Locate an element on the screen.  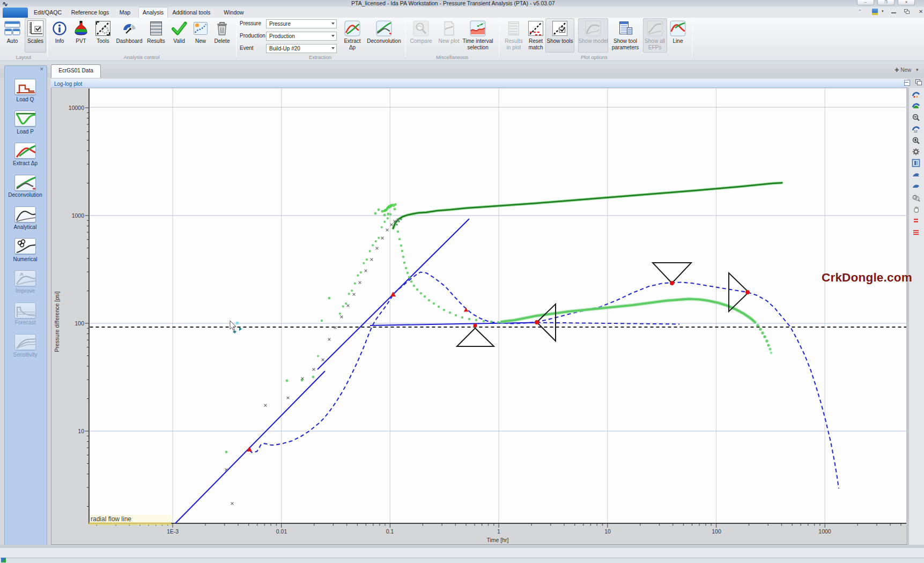
svg-text: 12 is located at coordinates (916, 131).